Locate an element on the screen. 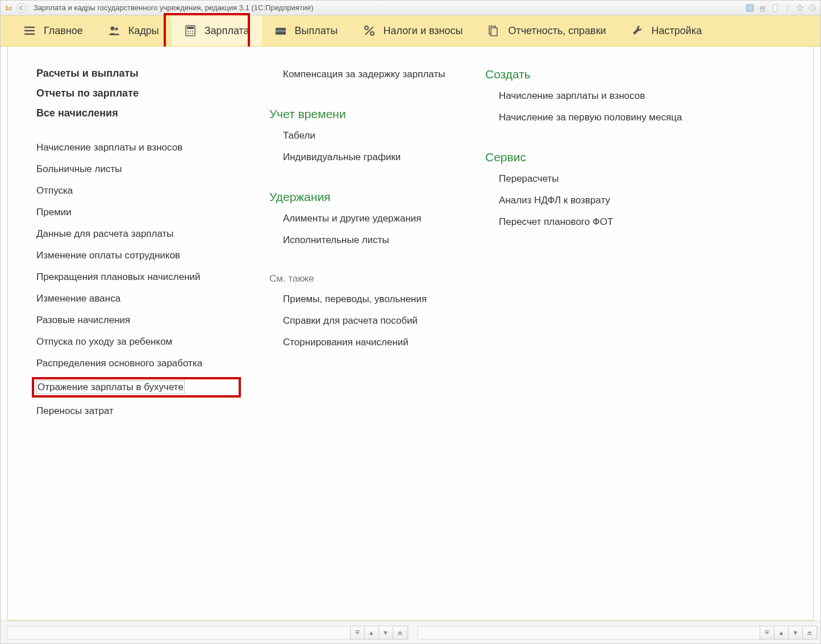  nav-otchetnost: Отчетность, справки is located at coordinates (547, 31).